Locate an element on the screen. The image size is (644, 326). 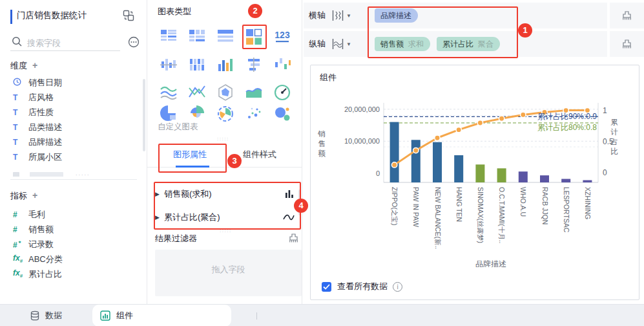
field-item: T品牌描述 is located at coordinates (74, 142).